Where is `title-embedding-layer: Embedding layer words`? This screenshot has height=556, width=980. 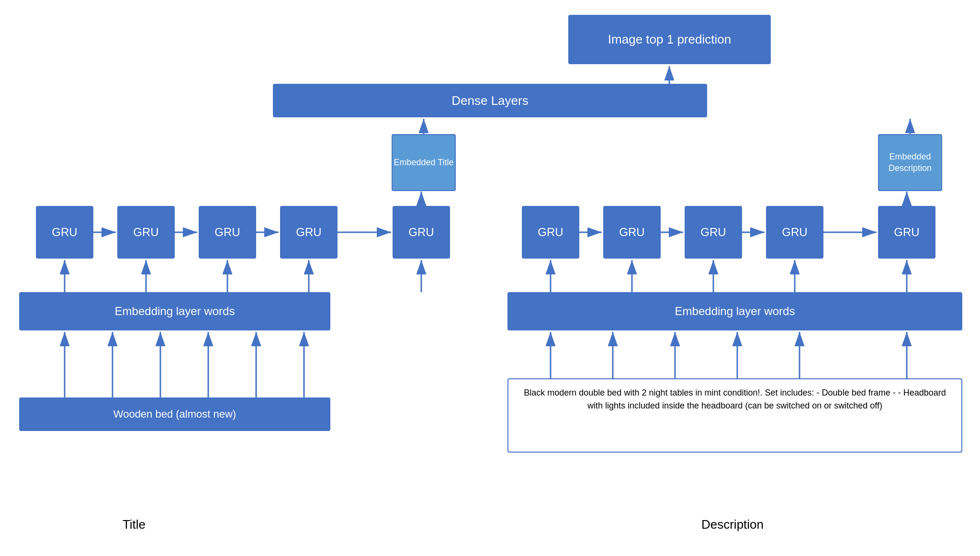 title-embedding-layer: Embedding layer words is located at coordinates (175, 311).